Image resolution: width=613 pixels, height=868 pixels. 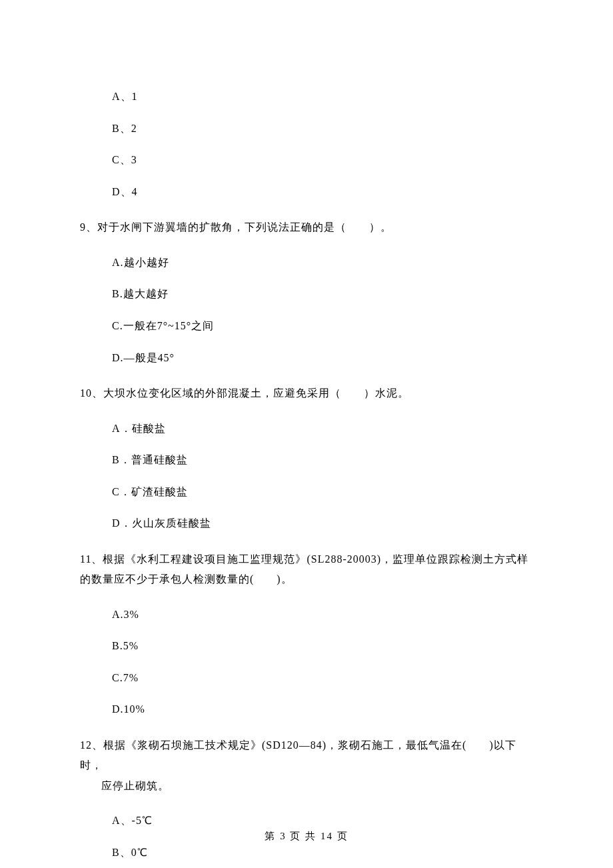 What do you see at coordinates (306, 836) in the screenshot?
I see `page-footer: 第 3 页 共 14 页` at bounding box center [306, 836].